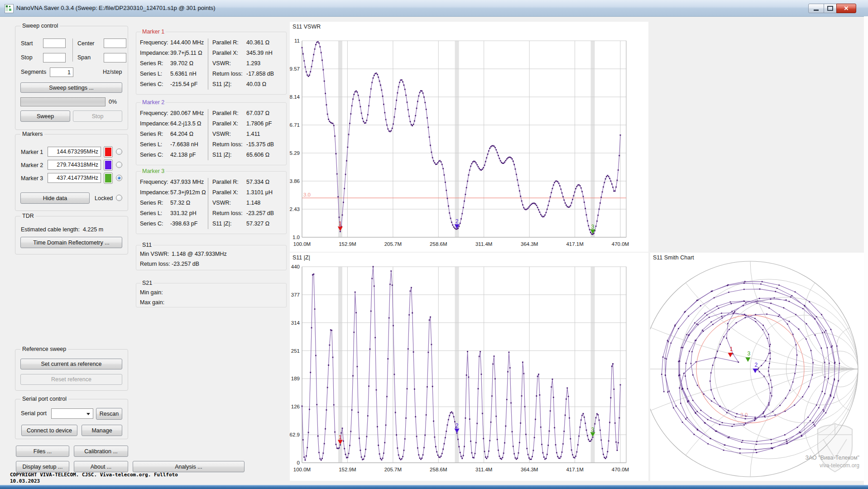  What do you see at coordinates (54, 43) in the screenshot?
I see `start-input` at bounding box center [54, 43].